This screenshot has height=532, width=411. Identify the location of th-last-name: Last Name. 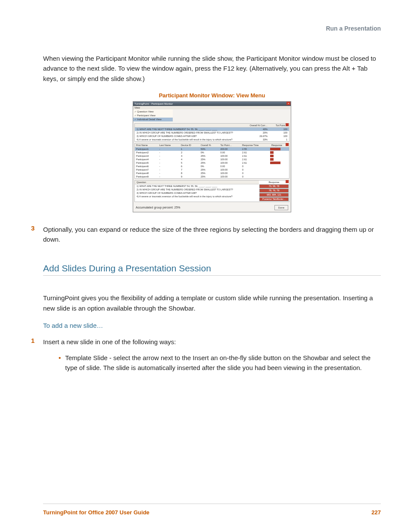
(169, 146).